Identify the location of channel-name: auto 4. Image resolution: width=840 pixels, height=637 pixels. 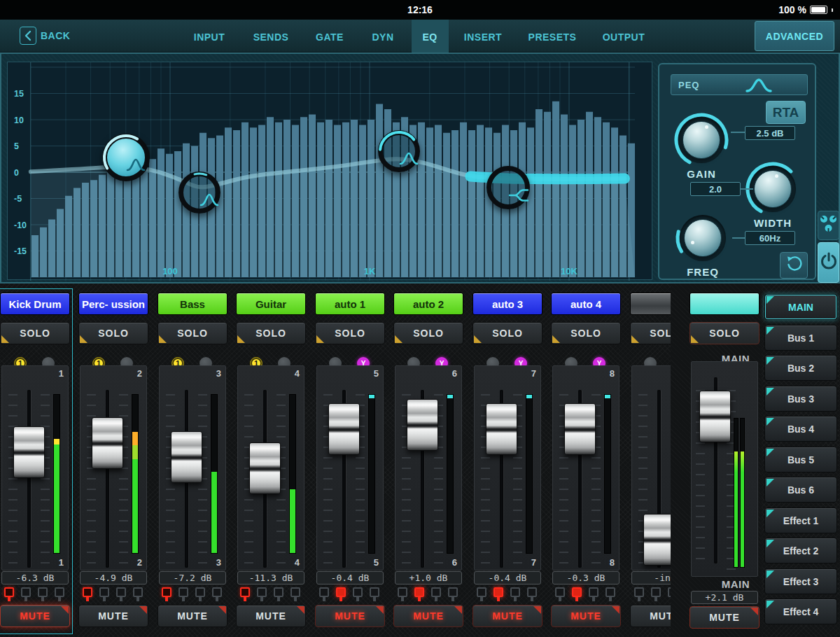
(586, 304).